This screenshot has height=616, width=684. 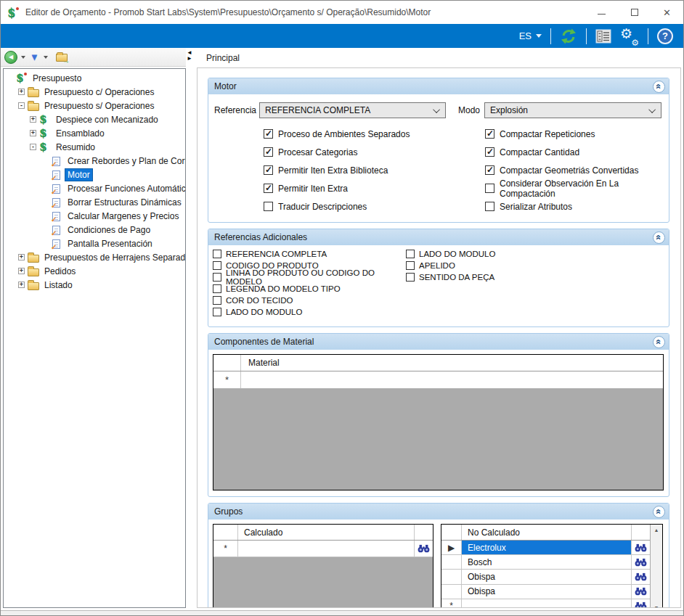 I want to click on calculado-column-header: Calculado, so click(x=326, y=533).